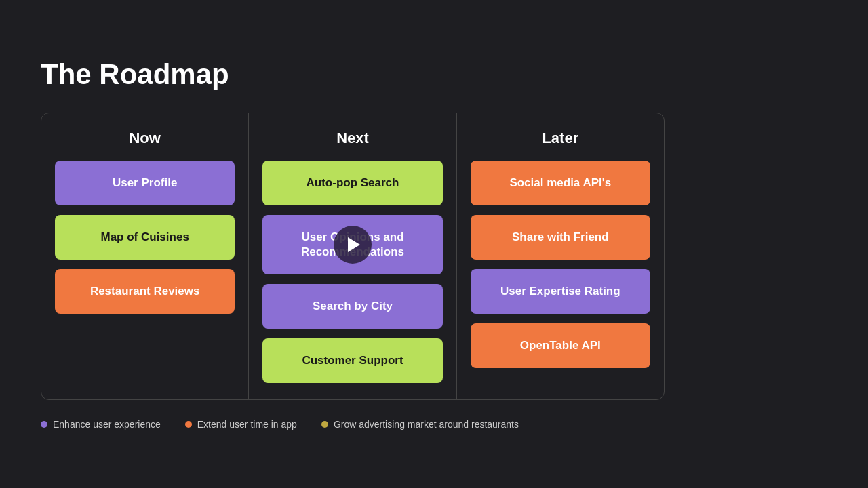 This screenshot has width=868, height=488. I want to click on legend-label-1: Extend user time in app, so click(247, 424).